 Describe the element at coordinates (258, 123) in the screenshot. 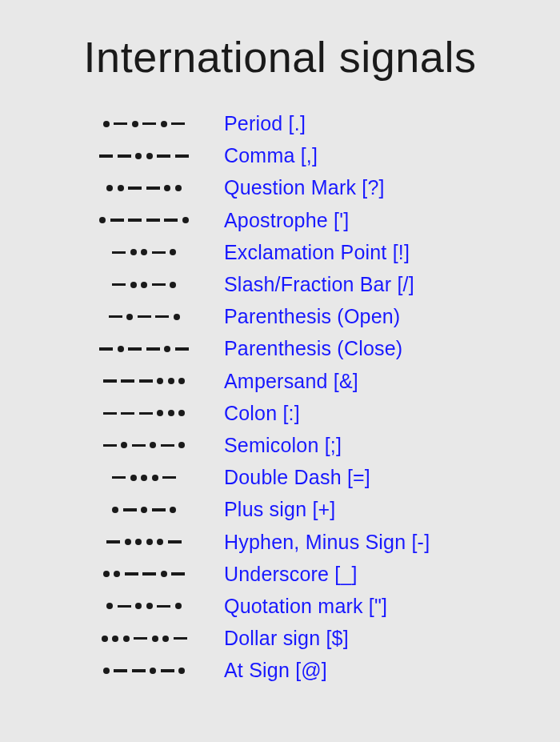

I see `symbol-label: Period [.]` at that location.